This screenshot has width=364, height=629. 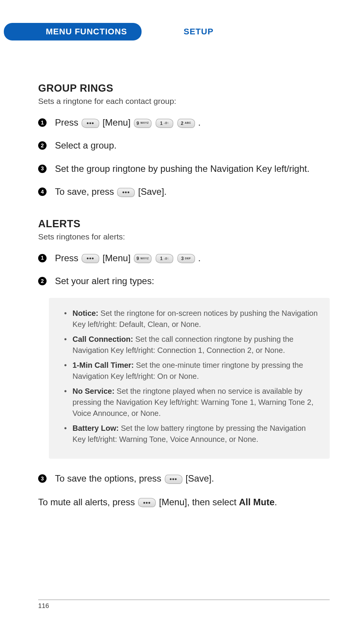 What do you see at coordinates (184, 224) in the screenshot?
I see `alerts-heading: ALERTS` at bounding box center [184, 224].